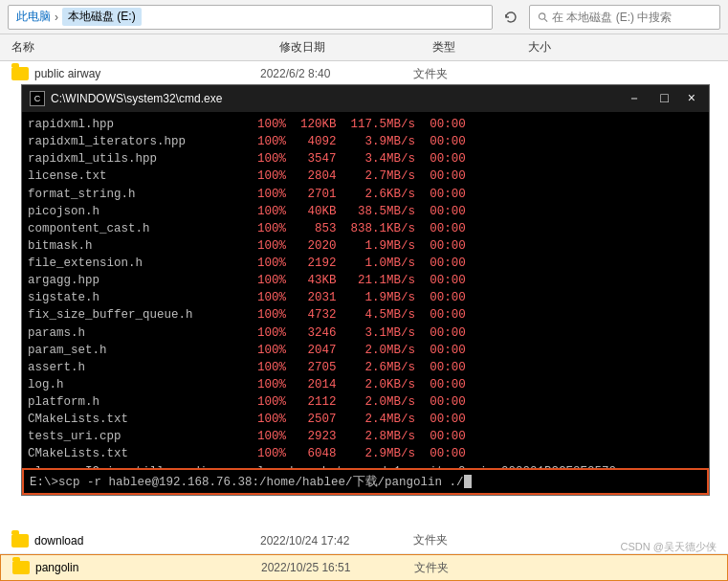  Describe the element at coordinates (365, 350) in the screenshot. I see `cmd-line: param_set.h 100% 2047 2.0MB/s 00:00` at that location.